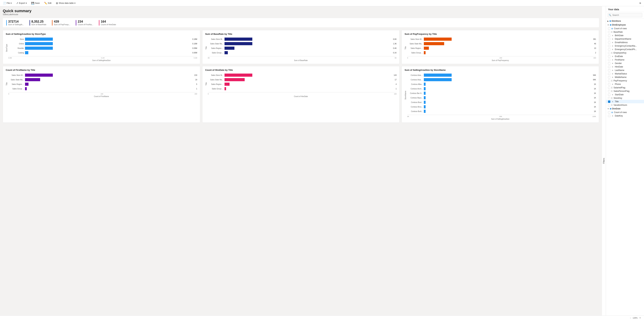 This screenshot has width=644, height=320. What do you see at coordinates (625, 70) in the screenshot?
I see `sidebar-item-lastname: ≡ LastName` at bounding box center [625, 70].